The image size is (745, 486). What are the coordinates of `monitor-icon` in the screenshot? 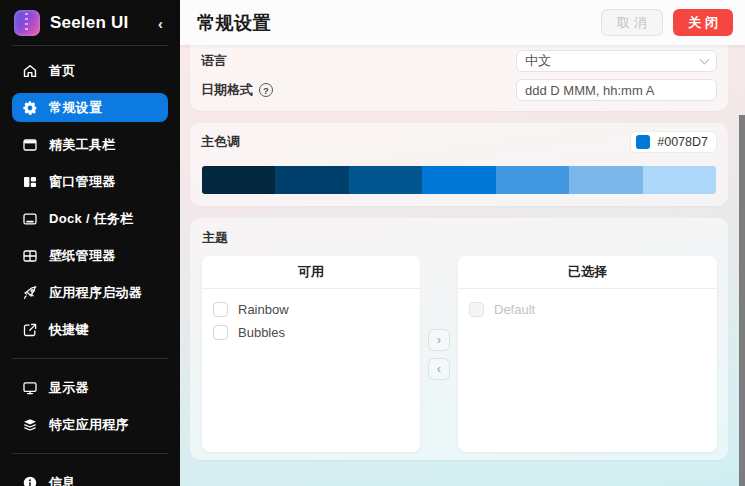 It's located at (30, 388).